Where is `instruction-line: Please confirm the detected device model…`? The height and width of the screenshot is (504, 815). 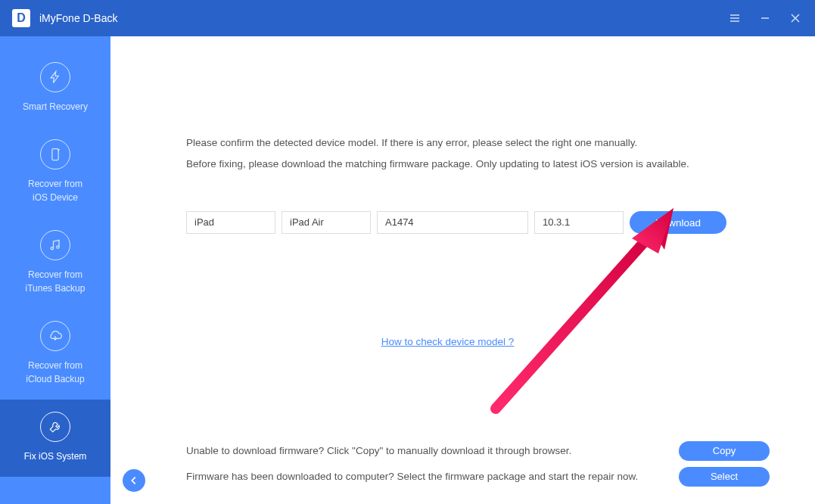 instruction-line: Please confirm the detected device model… is located at coordinates (478, 143).